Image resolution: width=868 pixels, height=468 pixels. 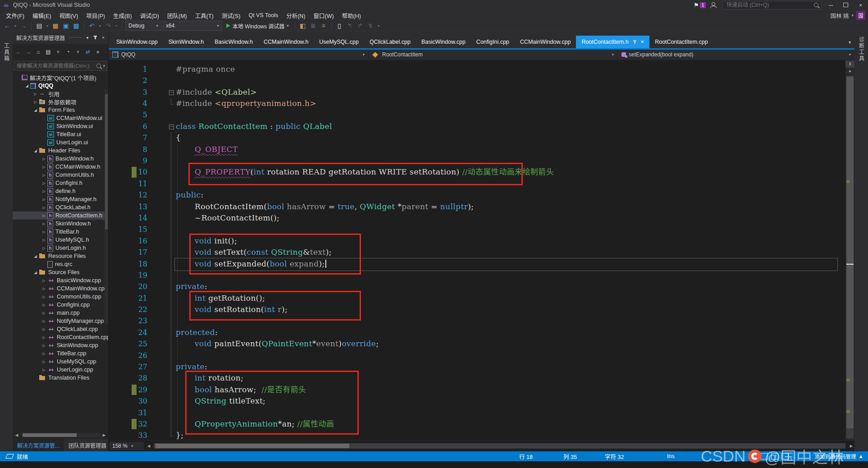 What do you see at coordinates (60, 142) in the screenshot?
I see `tree-item: uiUserLogin.ui` at bounding box center [60, 142].